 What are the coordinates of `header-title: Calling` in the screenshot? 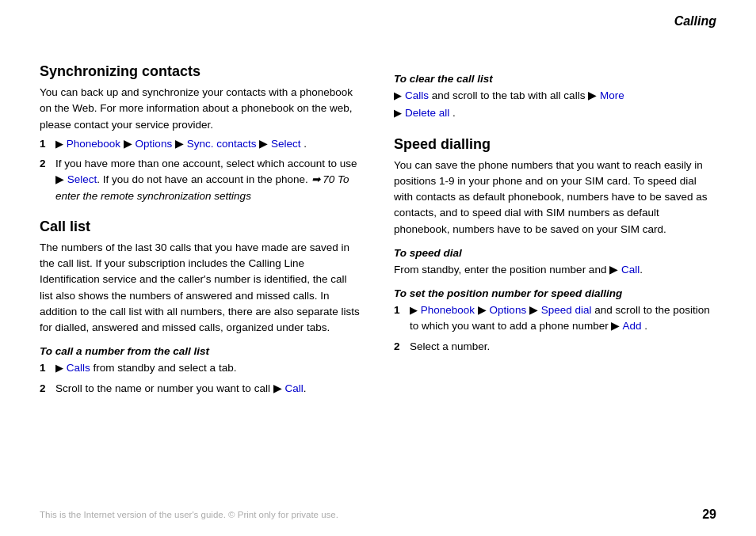 It's located at (696, 21).